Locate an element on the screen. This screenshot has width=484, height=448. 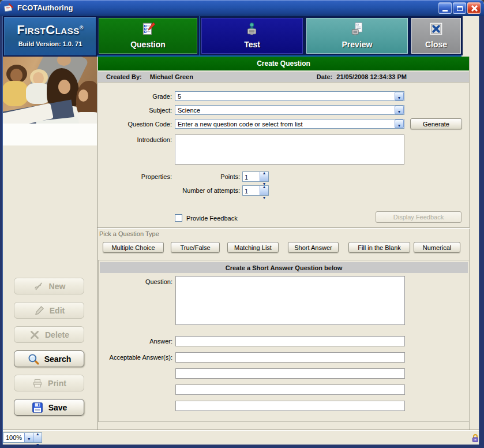
type-fill-in-the-blank-button: Fill in the Blank is located at coordinates (380, 247).